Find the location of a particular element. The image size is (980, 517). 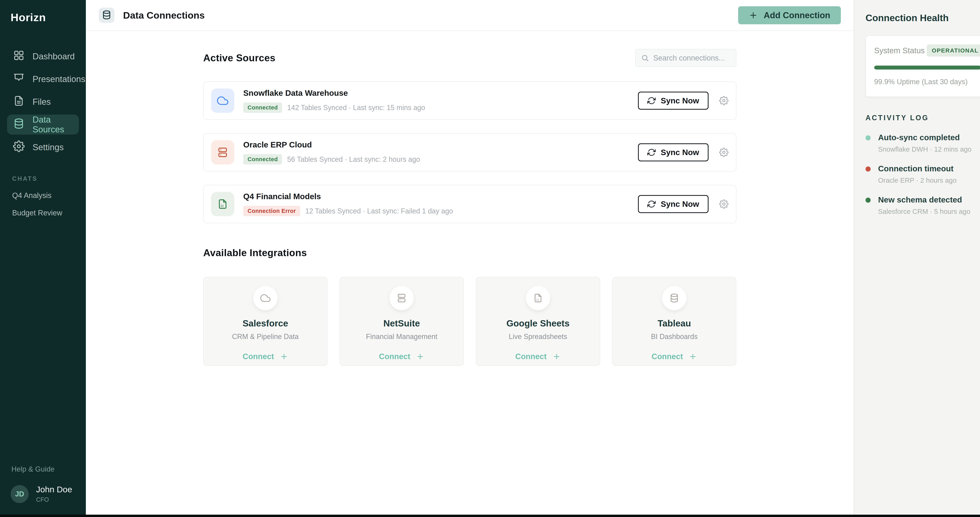

uptime-progress-track is located at coordinates (927, 68).